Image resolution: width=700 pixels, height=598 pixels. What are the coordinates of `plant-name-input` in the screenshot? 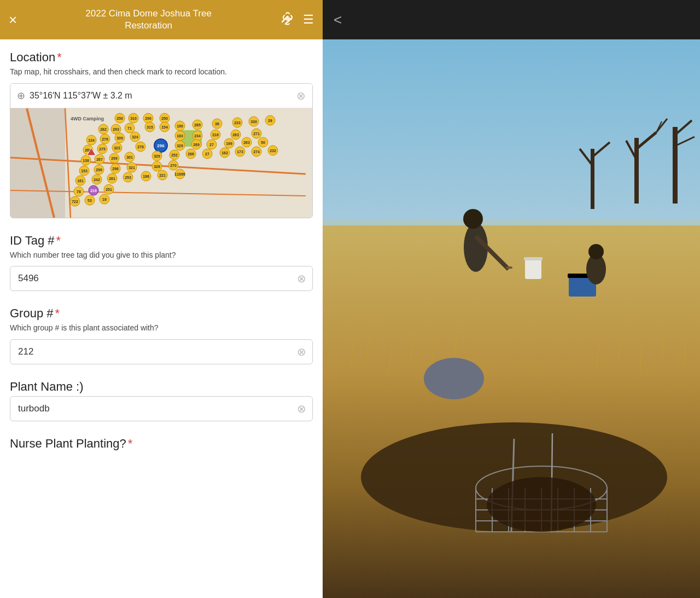 It's located at (161, 409).